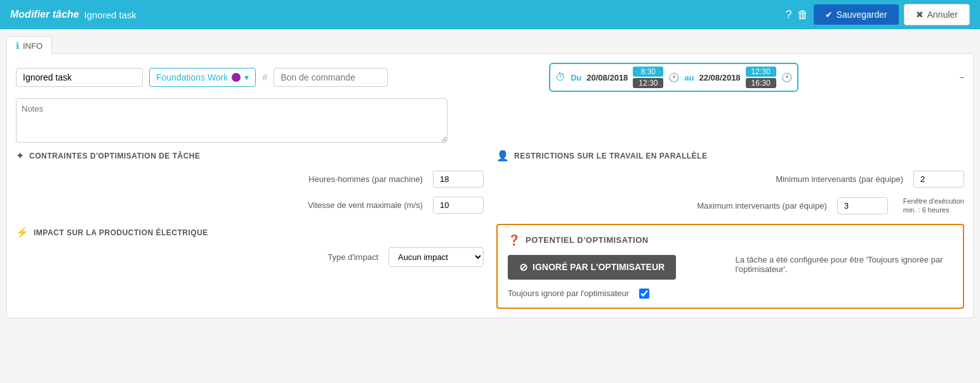 The width and height of the screenshot is (980, 383). What do you see at coordinates (648, 72) in the screenshot?
I see `from-time1-button: 8:30` at bounding box center [648, 72].